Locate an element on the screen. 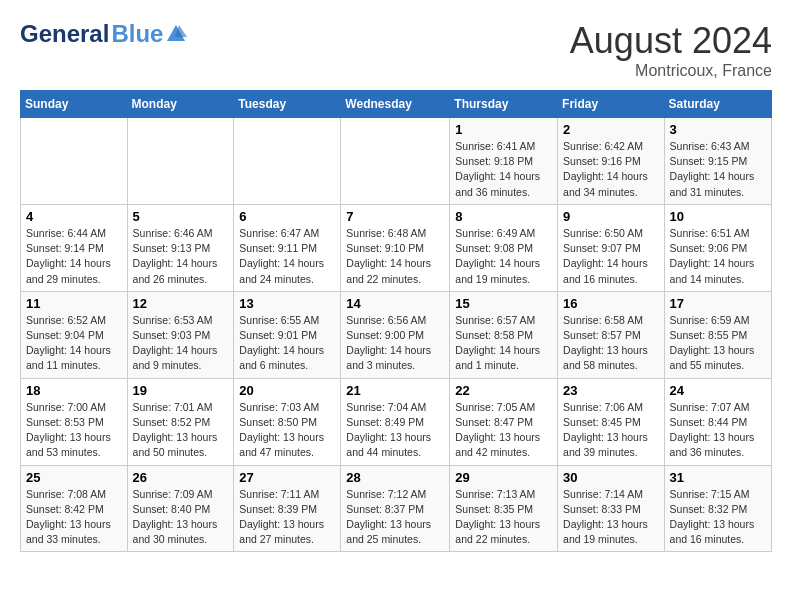 This screenshot has height=612, width=792. day-info: Sunrise: 6:46 AM Sunset: 9:13 PM Dayligh… is located at coordinates (181, 256).